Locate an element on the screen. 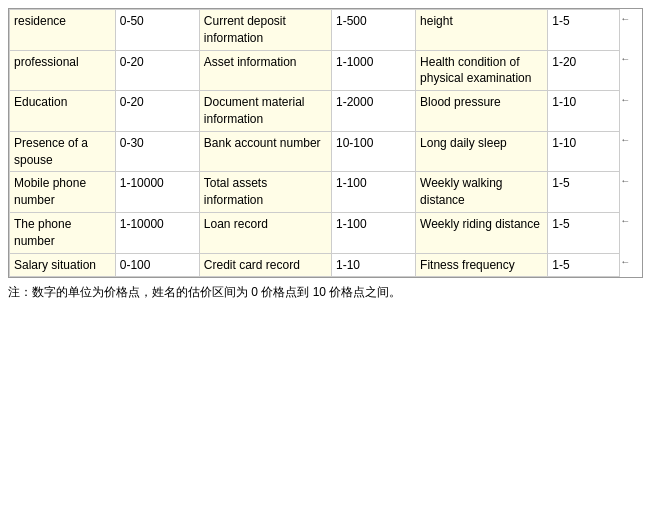 This screenshot has height=514, width=651. cell-r3-c1: 0-30 is located at coordinates (157, 152).